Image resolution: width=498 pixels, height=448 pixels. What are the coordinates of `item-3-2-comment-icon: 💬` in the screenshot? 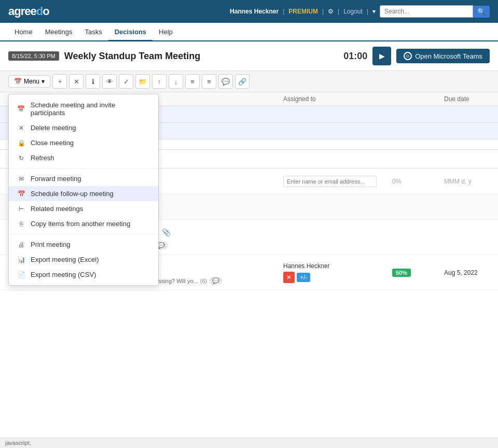 It's located at (216, 281).